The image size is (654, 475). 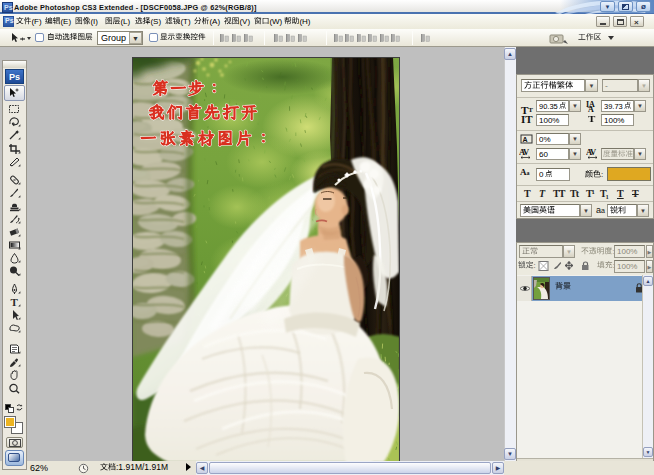 I want to click on svg-text: (F), so click(x=36, y=22).